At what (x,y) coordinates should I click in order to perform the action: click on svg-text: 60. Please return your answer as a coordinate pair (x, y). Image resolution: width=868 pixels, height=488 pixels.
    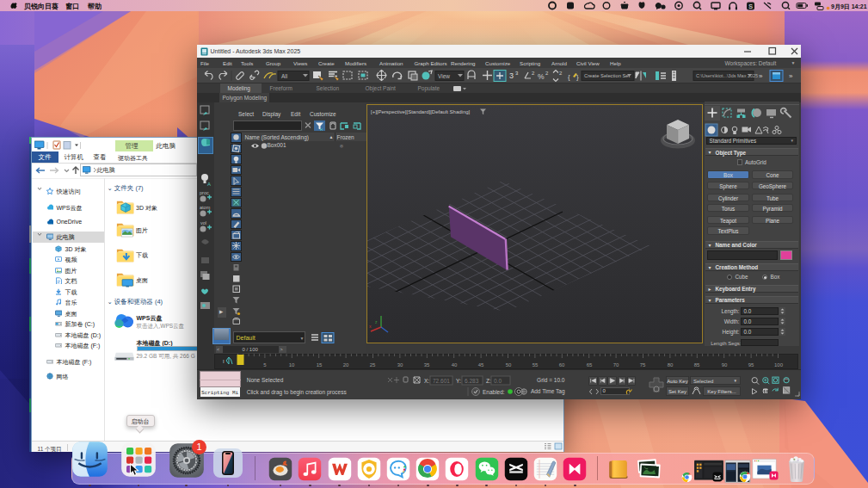
    Looking at the image, I should click on (561, 365).